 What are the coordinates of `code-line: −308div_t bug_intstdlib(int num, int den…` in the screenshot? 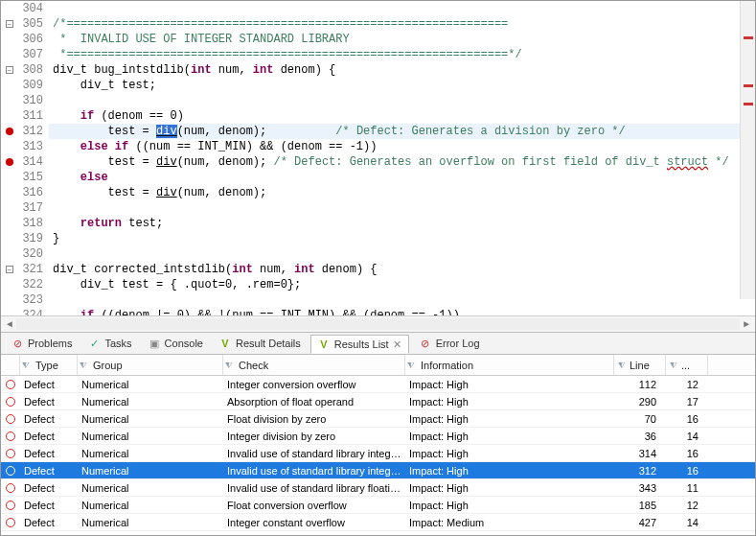 It's located at (378, 70).